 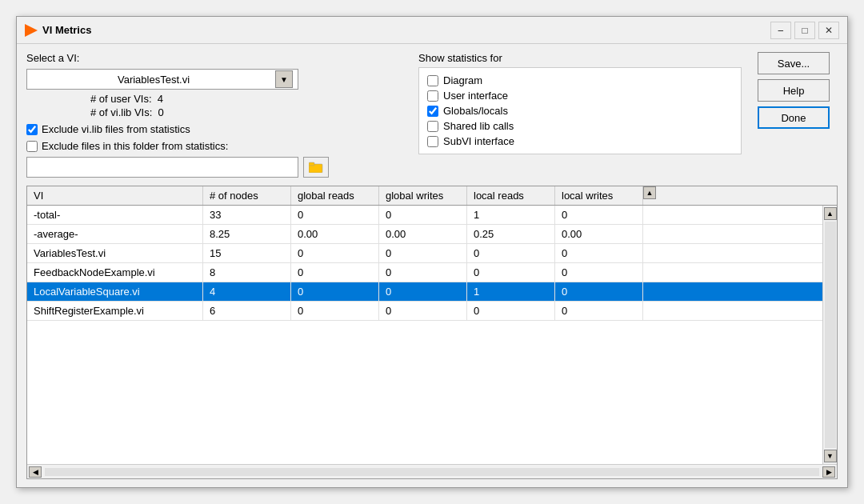 What do you see at coordinates (650, 193) in the screenshot?
I see `scroll-up-arrow: ▲` at bounding box center [650, 193].